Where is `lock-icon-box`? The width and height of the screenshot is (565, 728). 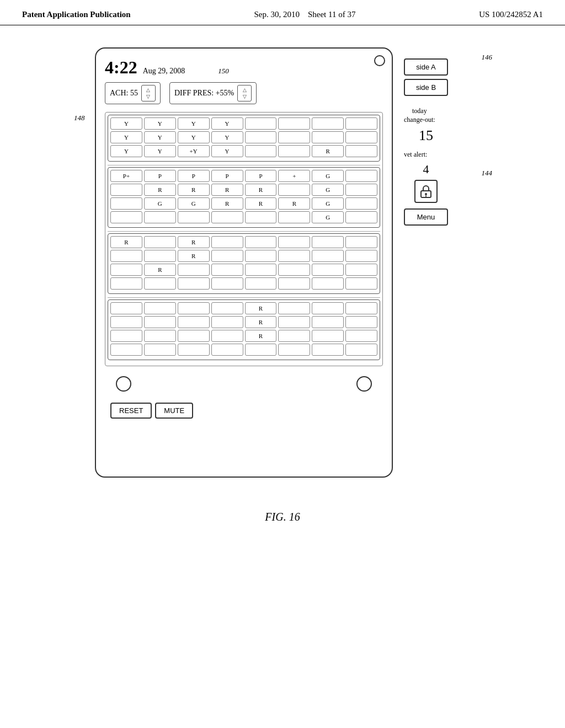 lock-icon-box is located at coordinates (426, 191).